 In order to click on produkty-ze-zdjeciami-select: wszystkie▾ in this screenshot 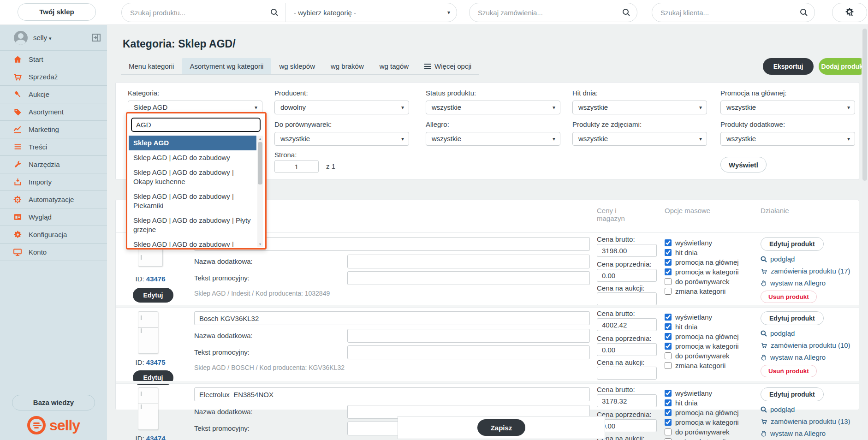, I will do `click(640, 139)`.